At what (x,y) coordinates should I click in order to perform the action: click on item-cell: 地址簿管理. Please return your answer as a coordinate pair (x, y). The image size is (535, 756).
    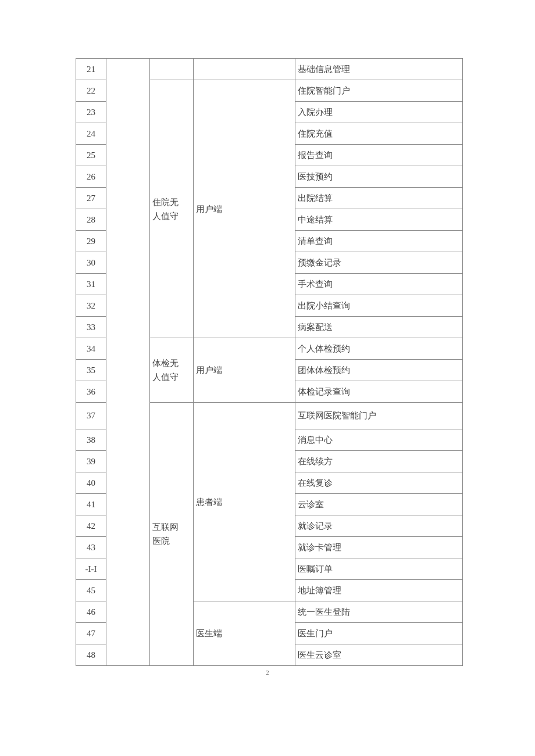
    Looking at the image, I should click on (379, 590).